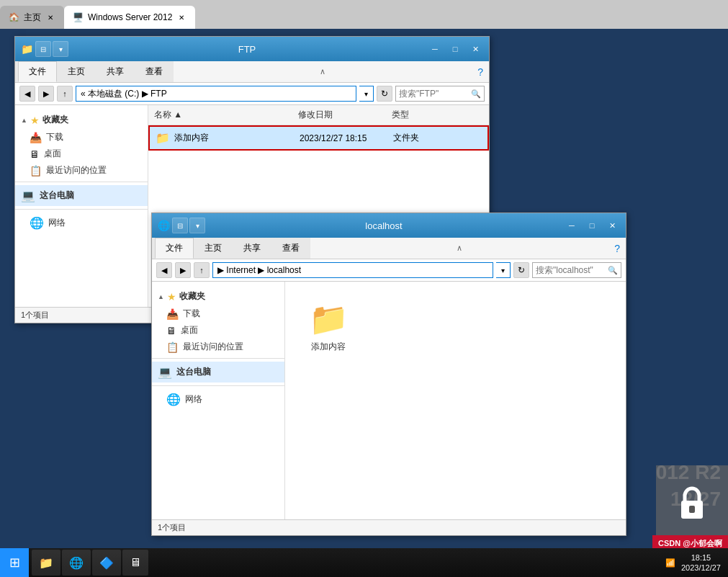 Image resolution: width=728 pixels, height=577 pixels. Describe the element at coordinates (36, 138) in the screenshot. I see `ftp-download-icon: 📥` at that location.